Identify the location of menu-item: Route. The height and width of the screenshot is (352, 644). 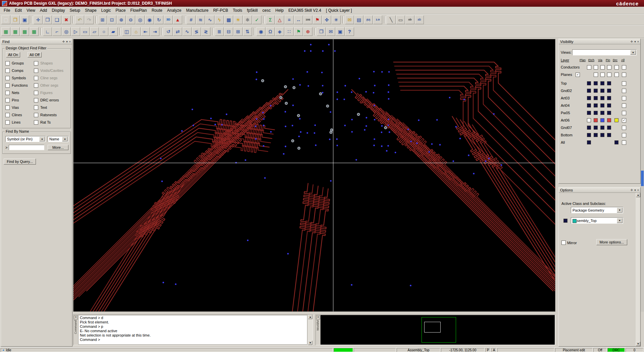
(157, 10).